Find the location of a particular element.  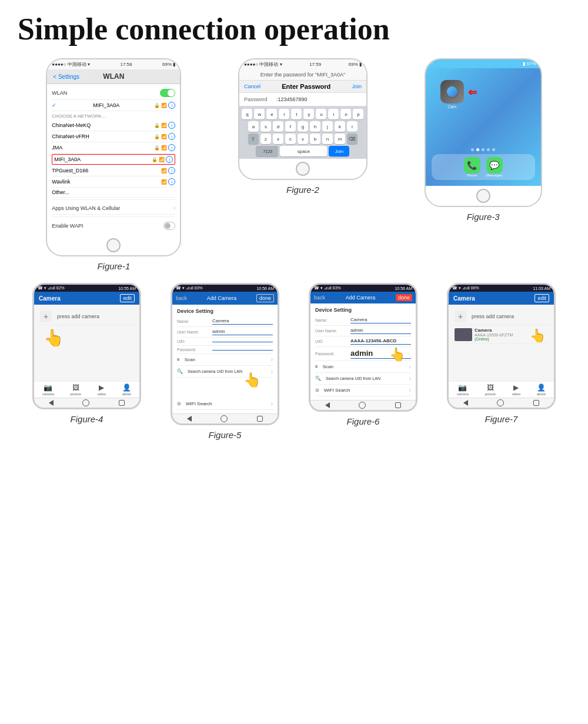

key-p: p is located at coordinates (358, 114).